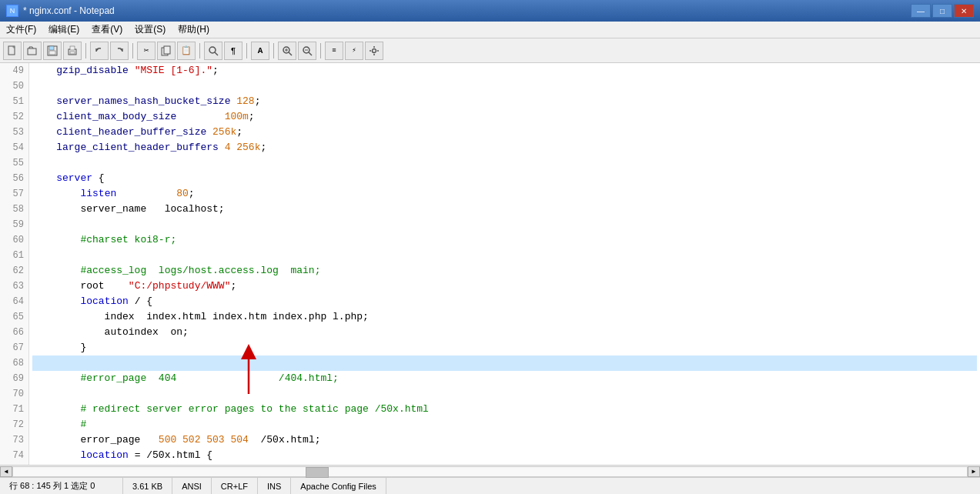 Image resolution: width=980 pixels, height=494 pixels. I want to click on toolbar-font-button: A, so click(260, 51).